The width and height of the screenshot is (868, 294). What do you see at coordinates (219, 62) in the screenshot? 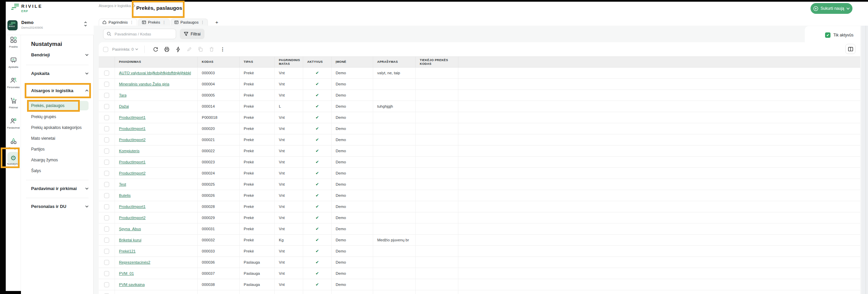
I see `column-header: KODAS` at bounding box center [219, 62].